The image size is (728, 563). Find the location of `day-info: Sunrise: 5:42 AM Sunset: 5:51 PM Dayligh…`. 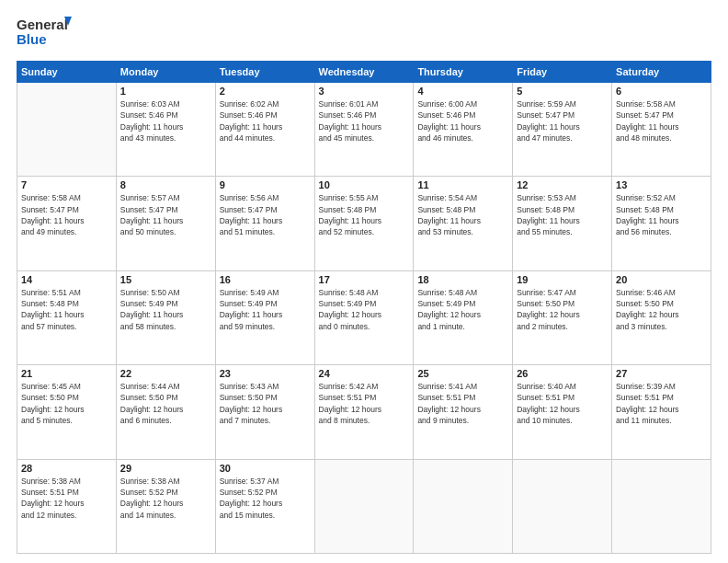

day-info: Sunrise: 5:42 AM Sunset: 5:51 PM Dayligh… is located at coordinates (364, 403).